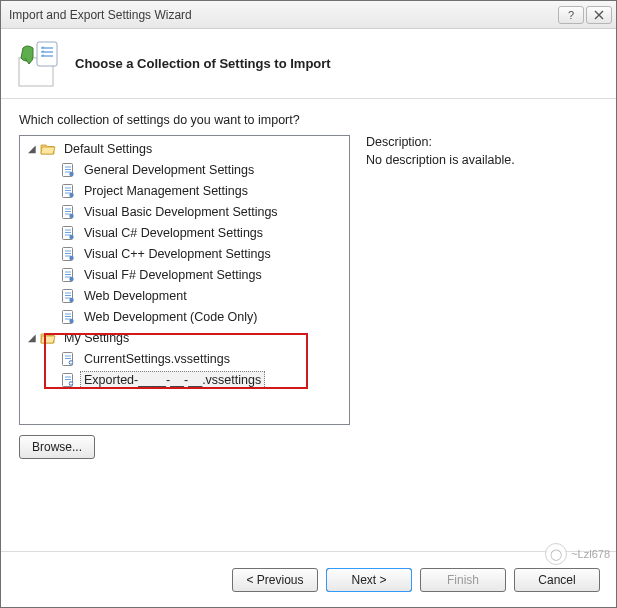 The image size is (617, 608). Describe the element at coordinates (184, 232) in the screenshot. I see `tree-item: ▸Visual C# Development Settings` at that location.